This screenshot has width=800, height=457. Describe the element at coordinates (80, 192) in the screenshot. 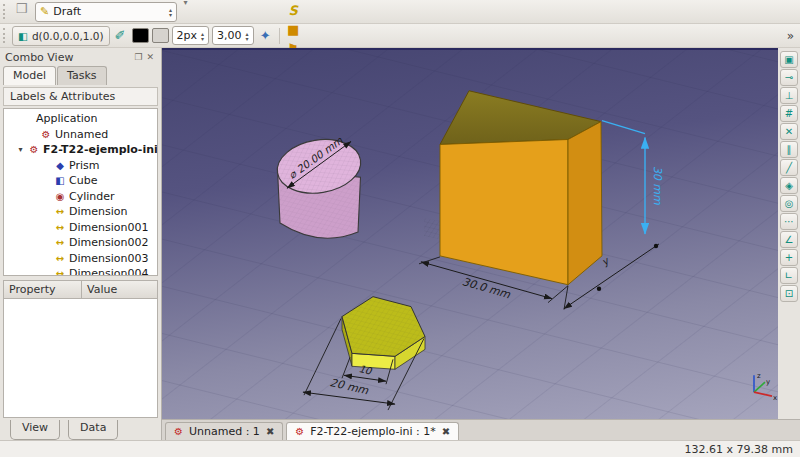

I see `model-tree: Application ⚙ Unnamed ▾ ⚙ F2-T22-ejemplo…` at that location.